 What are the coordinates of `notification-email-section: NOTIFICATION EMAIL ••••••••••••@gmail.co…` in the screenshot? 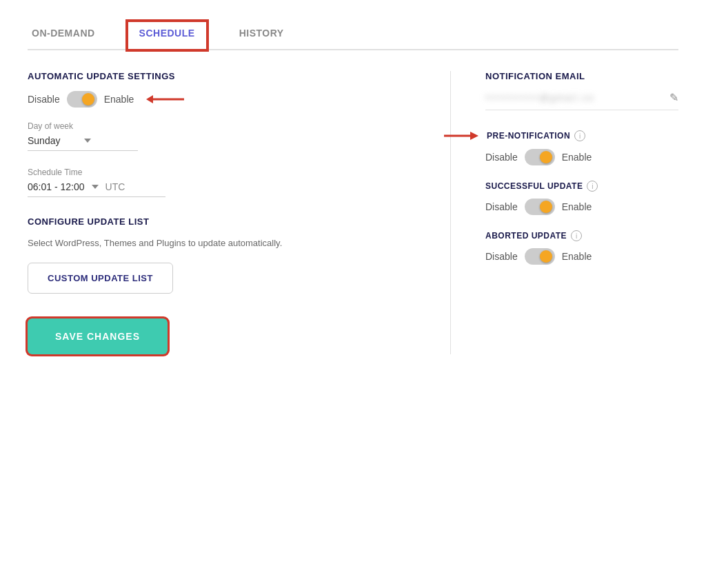 It's located at (582, 91).